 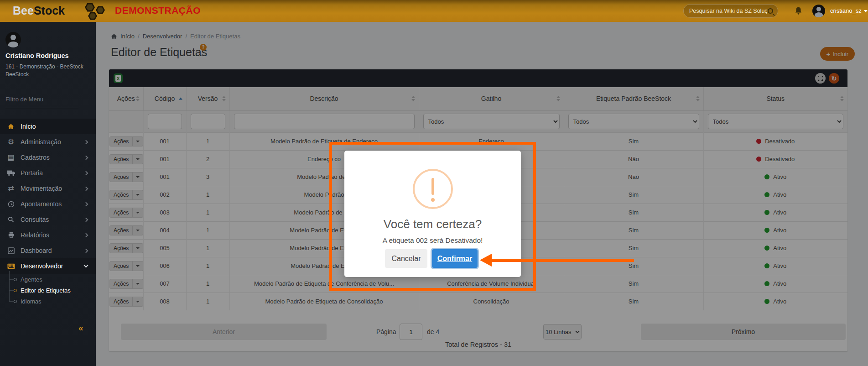 I want to click on notifications-bell-icon, so click(x=798, y=12).